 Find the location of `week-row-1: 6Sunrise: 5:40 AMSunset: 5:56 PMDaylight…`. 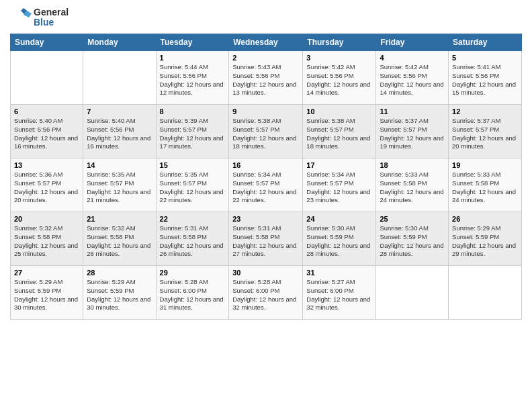

week-row-1: 6Sunrise: 5:40 AMSunset: 5:56 PMDaylight… is located at coordinates (266, 132).